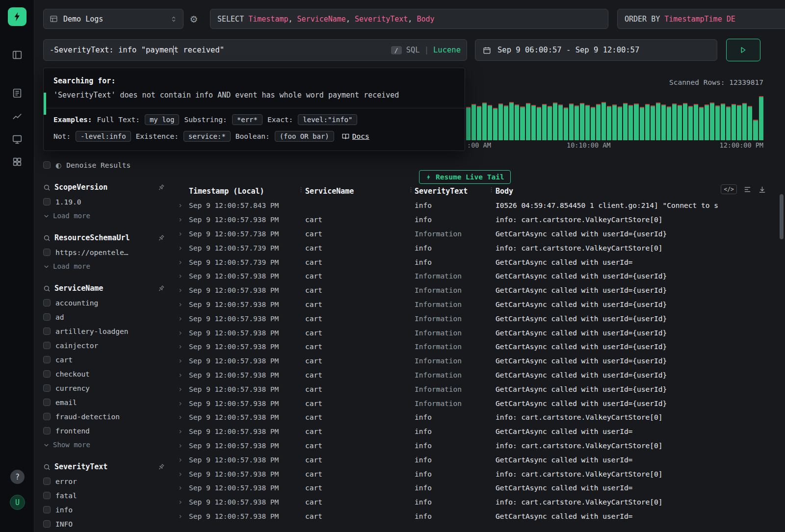 This screenshot has width=785, height=532. Describe the element at coordinates (108, 374) in the screenshot. I see `filter-option: checkout` at that location.